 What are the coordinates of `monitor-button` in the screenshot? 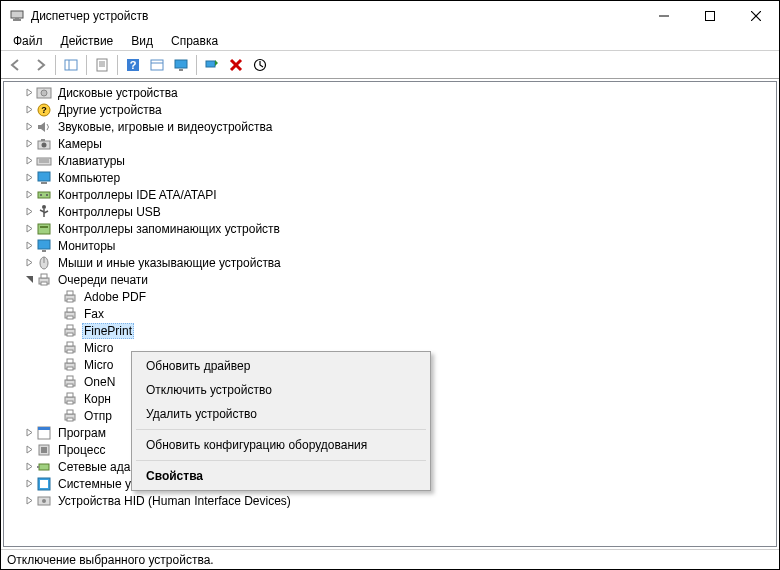 It's located at (181, 65).